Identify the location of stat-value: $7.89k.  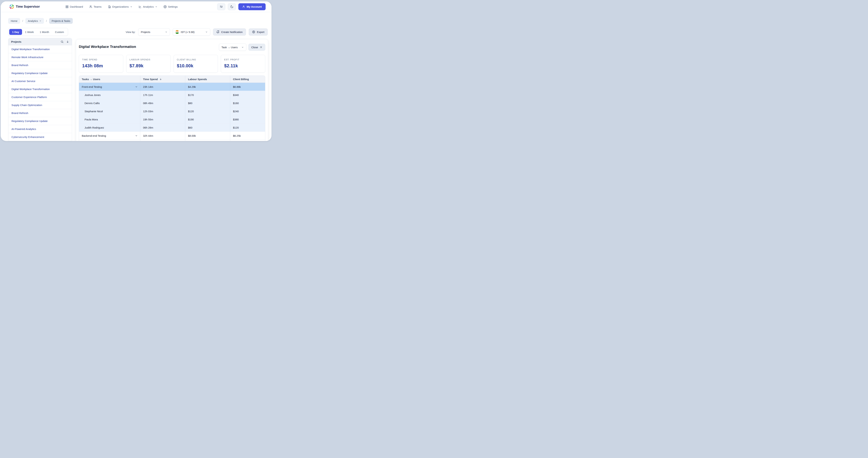
(148, 66).